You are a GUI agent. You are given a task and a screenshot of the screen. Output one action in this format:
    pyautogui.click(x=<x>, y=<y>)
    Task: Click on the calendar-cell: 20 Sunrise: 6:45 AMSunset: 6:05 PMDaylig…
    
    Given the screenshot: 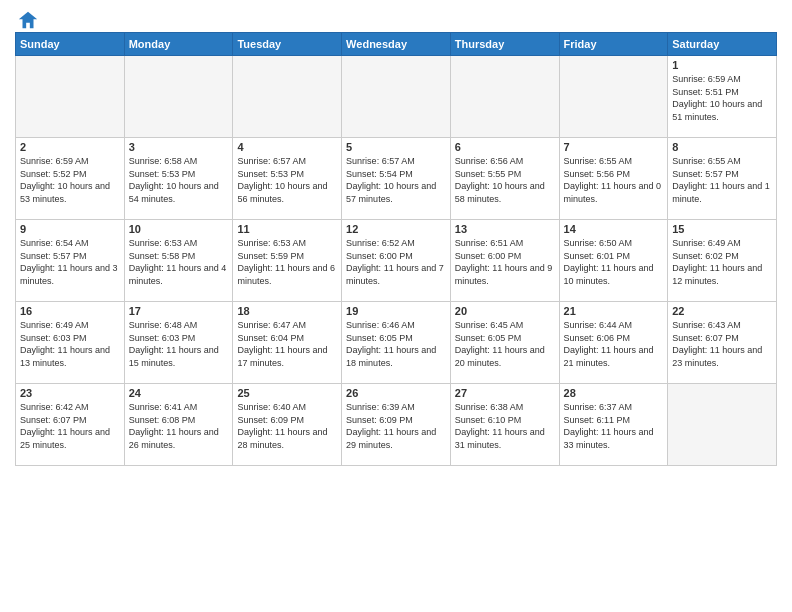 What is the action you would take?
    pyautogui.click(x=504, y=343)
    